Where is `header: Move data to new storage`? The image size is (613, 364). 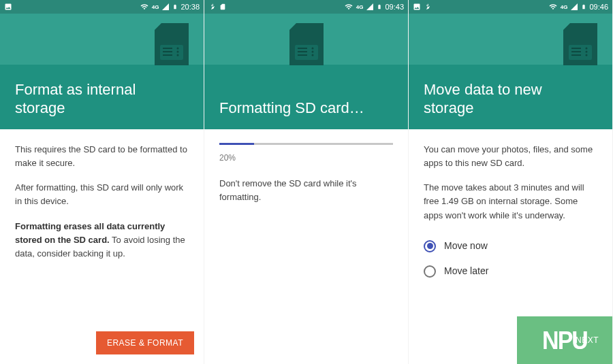 header: Move data to new storage is located at coordinates (511, 65).